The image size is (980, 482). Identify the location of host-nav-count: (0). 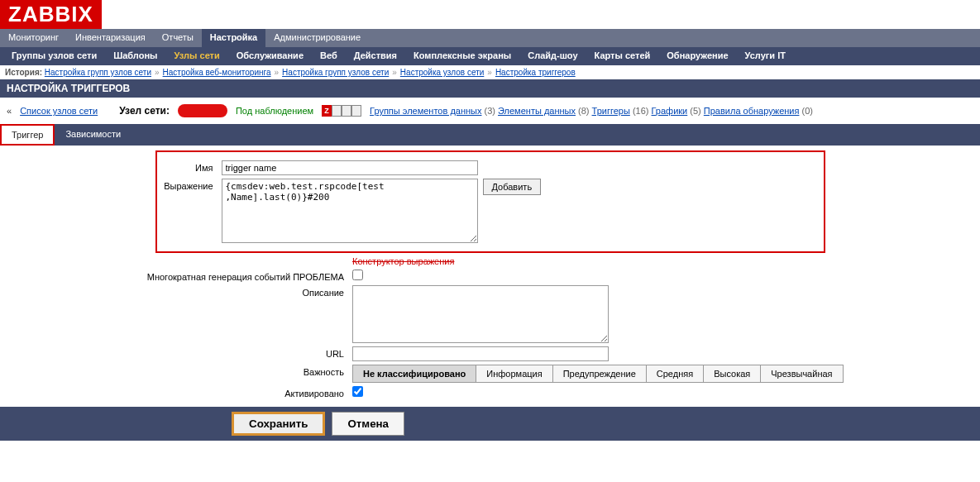
(806, 111).